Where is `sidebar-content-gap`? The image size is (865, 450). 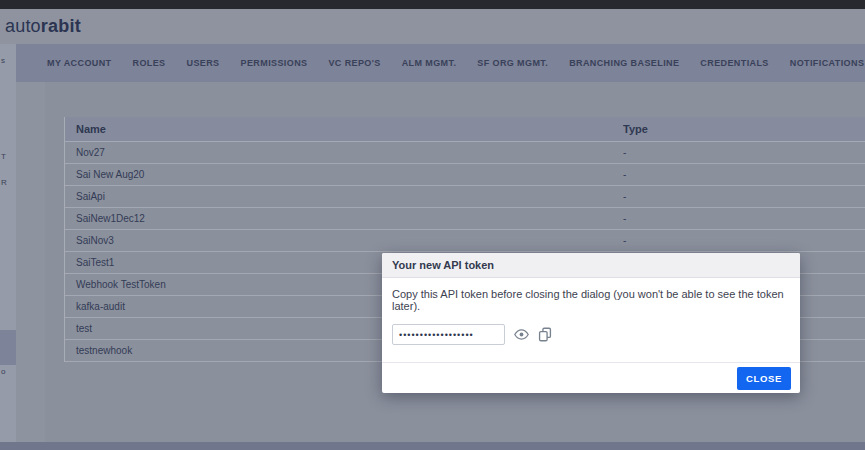
sidebar-content-gap is located at coordinates (30, 262).